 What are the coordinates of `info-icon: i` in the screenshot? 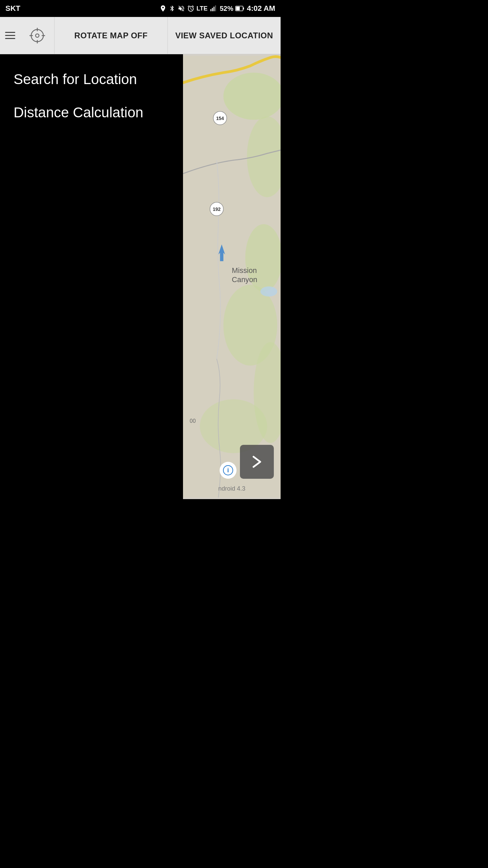 It's located at (228, 470).